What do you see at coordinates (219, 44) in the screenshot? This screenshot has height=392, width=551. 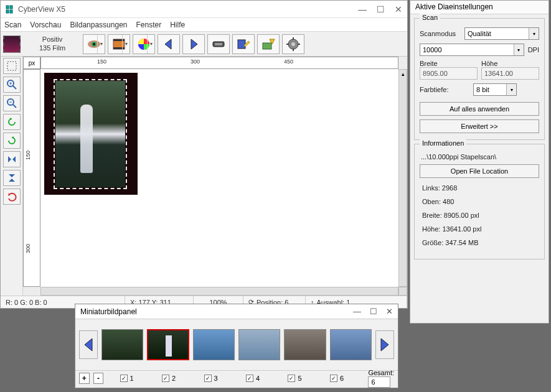 I see `scanner-button` at bounding box center [219, 44].